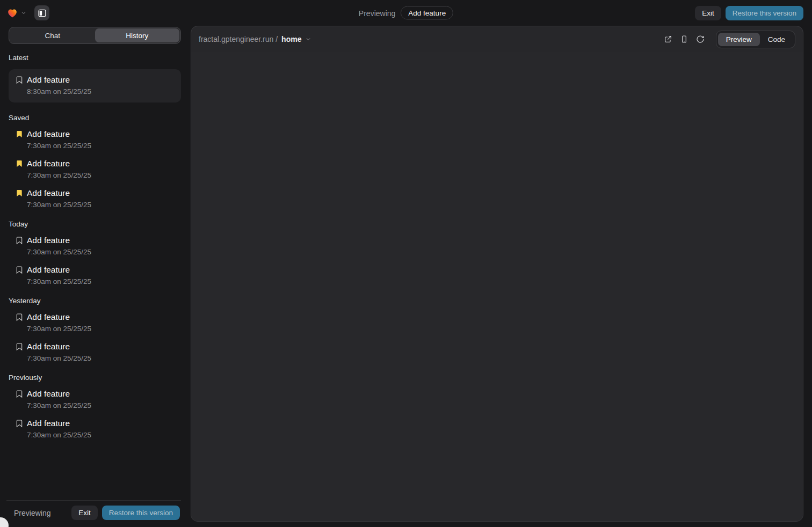  Describe the element at coordinates (95, 301) in the screenshot. I see `section-title: Yesterday` at that location.